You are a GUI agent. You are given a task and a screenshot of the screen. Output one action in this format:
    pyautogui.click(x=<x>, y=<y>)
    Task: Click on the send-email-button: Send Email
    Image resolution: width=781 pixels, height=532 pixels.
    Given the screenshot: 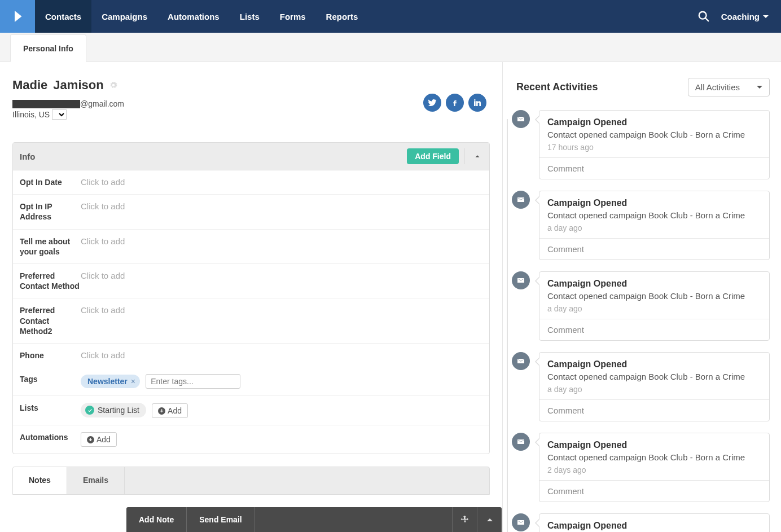 What is the action you would take?
    pyautogui.click(x=221, y=520)
    